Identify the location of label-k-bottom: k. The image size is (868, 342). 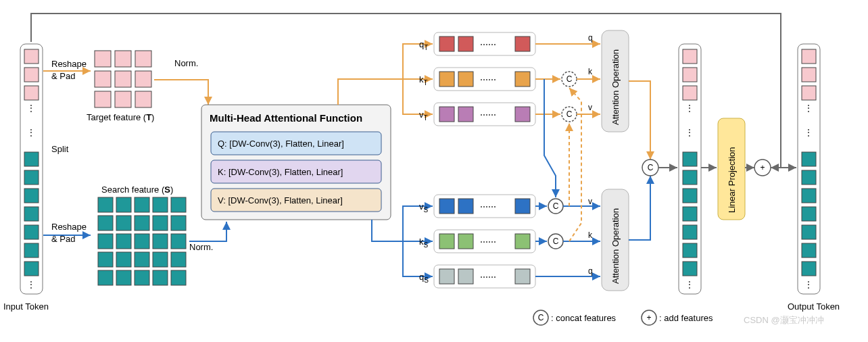
(591, 235).